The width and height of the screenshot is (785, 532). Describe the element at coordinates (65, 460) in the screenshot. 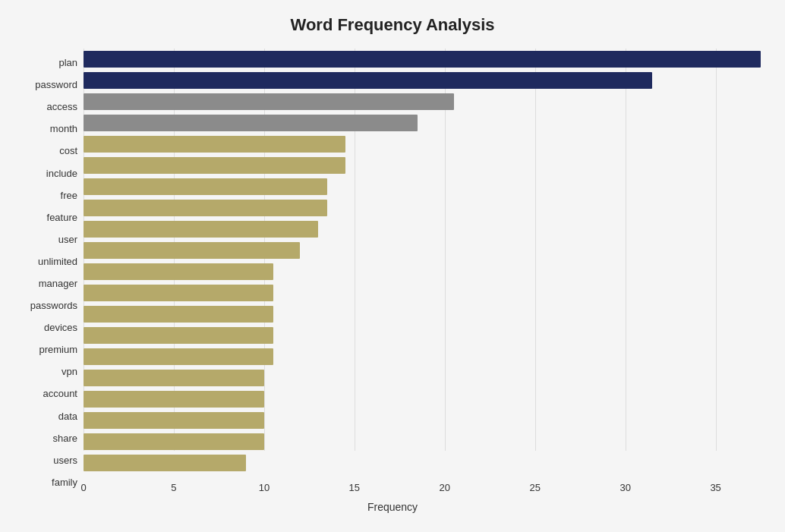

I see `y-label: users` at that location.